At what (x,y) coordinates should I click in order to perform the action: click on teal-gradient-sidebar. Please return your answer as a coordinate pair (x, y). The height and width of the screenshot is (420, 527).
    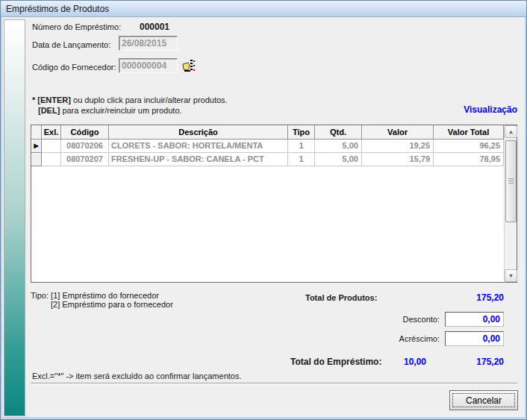
    Looking at the image, I should click on (15, 218).